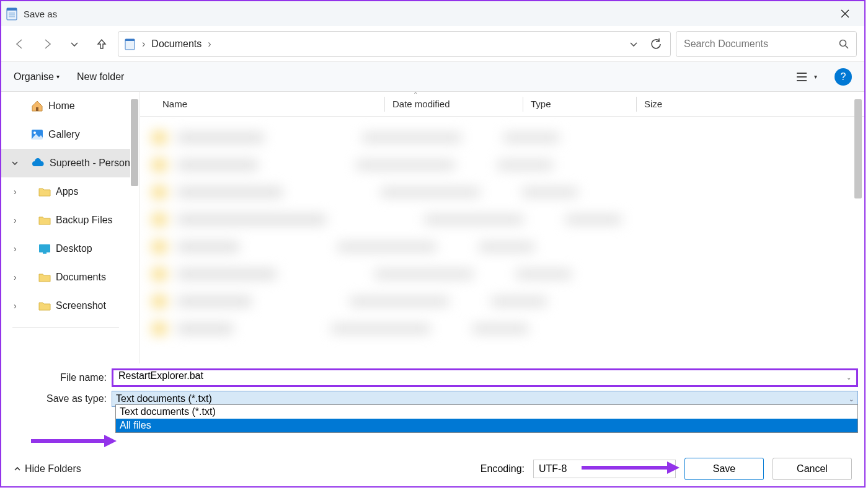 This screenshot has height=490, width=868. What do you see at coordinates (485, 378) in the screenshot?
I see `filename-input: RestartExplorer.bat ⌄` at bounding box center [485, 378].